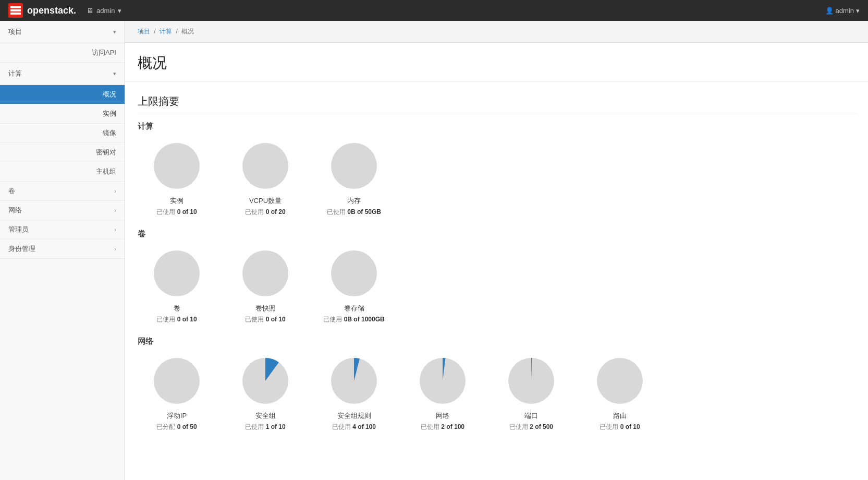 The image size is (868, 480). I want to click on breadcrumb-compute: 计算, so click(166, 31).